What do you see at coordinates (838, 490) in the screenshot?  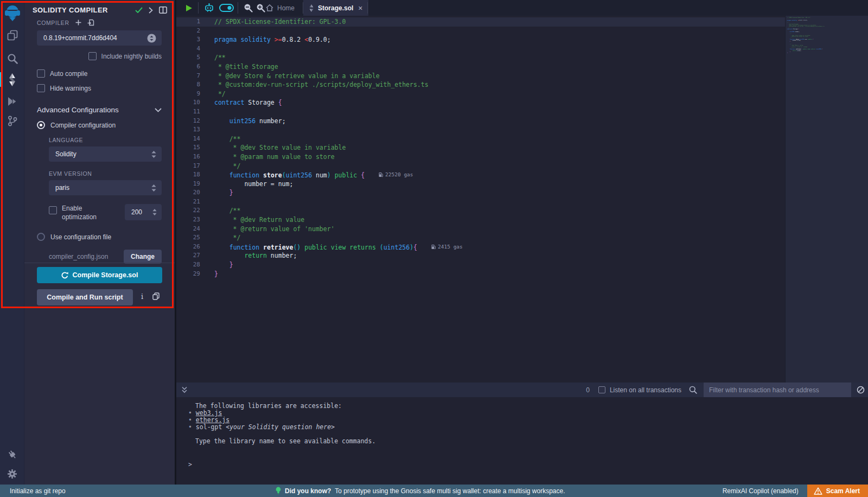 I see `scam-alert-badge: Scam Alert` at bounding box center [838, 490].